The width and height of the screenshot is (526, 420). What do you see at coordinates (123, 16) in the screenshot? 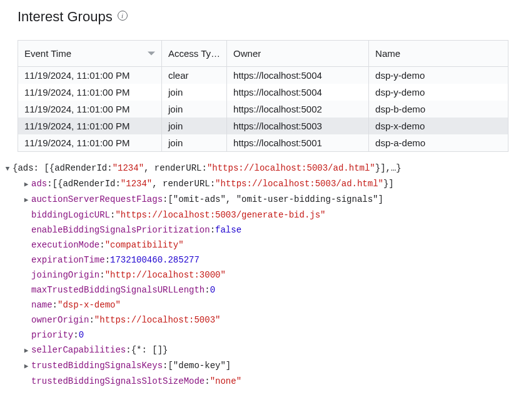
I see `info-icon: i` at bounding box center [123, 16].